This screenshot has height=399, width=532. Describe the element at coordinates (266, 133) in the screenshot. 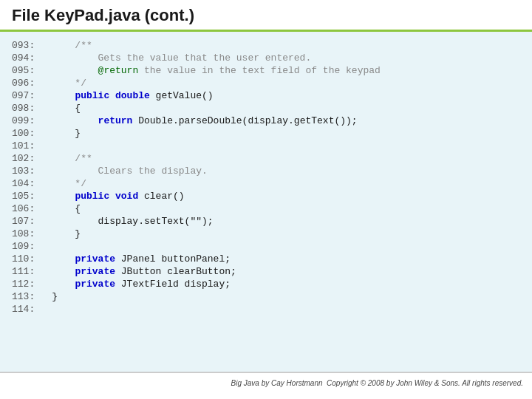

I see `table-row: 100: }` at that location.